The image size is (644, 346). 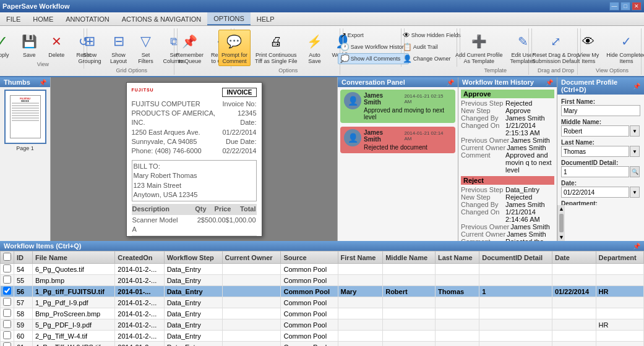 I want to click on col-id: ID, so click(x=24, y=258).